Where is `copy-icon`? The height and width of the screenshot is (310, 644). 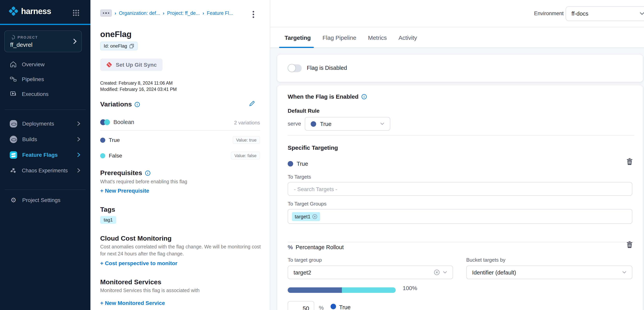 copy-icon is located at coordinates (132, 46).